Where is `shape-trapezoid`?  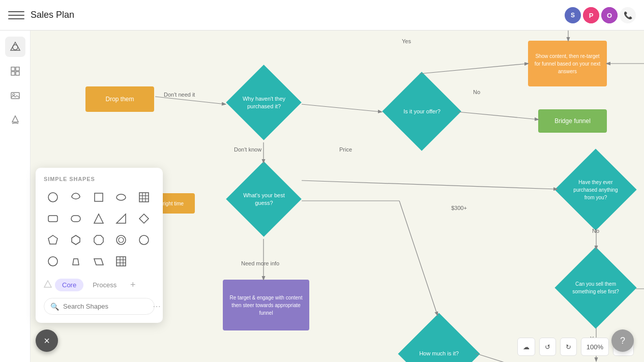
shape-trapezoid is located at coordinates (76, 261).